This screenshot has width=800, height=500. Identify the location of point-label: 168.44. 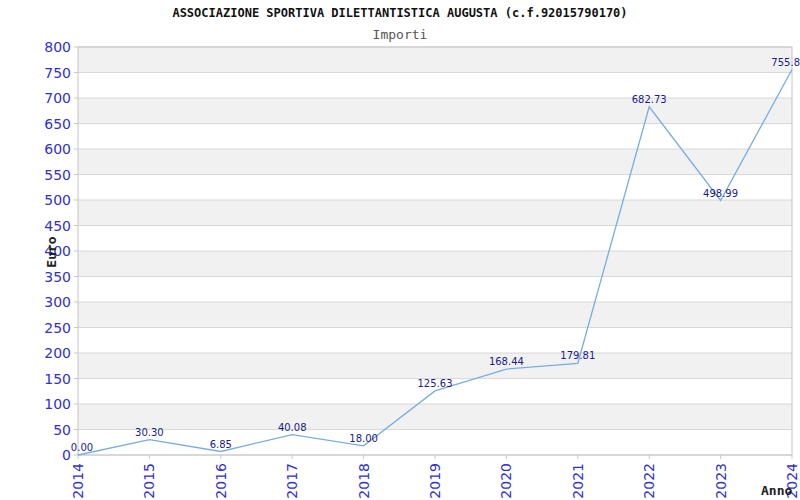
(506, 362).